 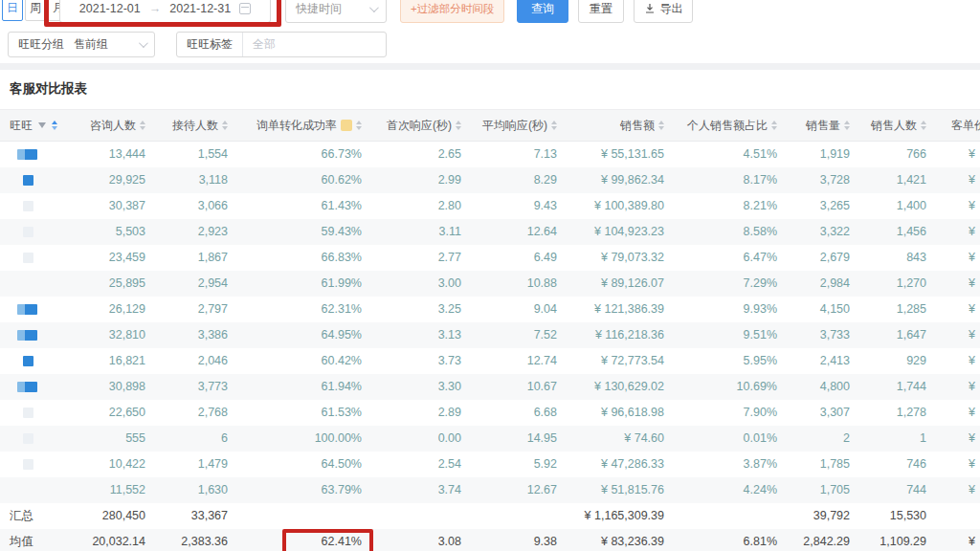 I want to click on filter-funnel-icon, so click(x=42, y=125).